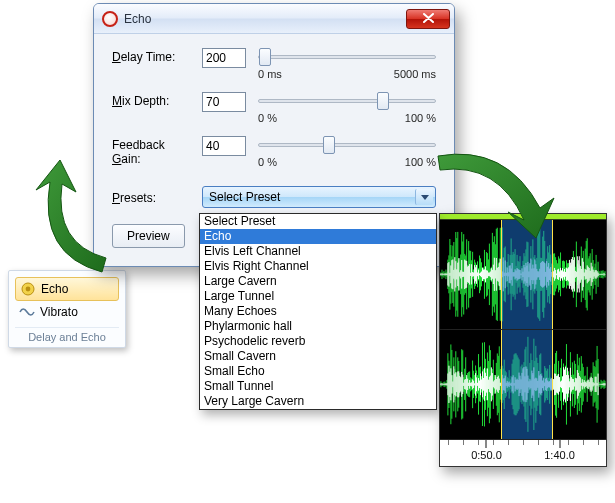 Image resolution: width=615 pixels, height=503 pixels. What do you see at coordinates (274, 70) in the screenshot?
I see `param-row-delay_time: Delay Time: 0 ms 5000 ms` at bounding box center [274, 70].